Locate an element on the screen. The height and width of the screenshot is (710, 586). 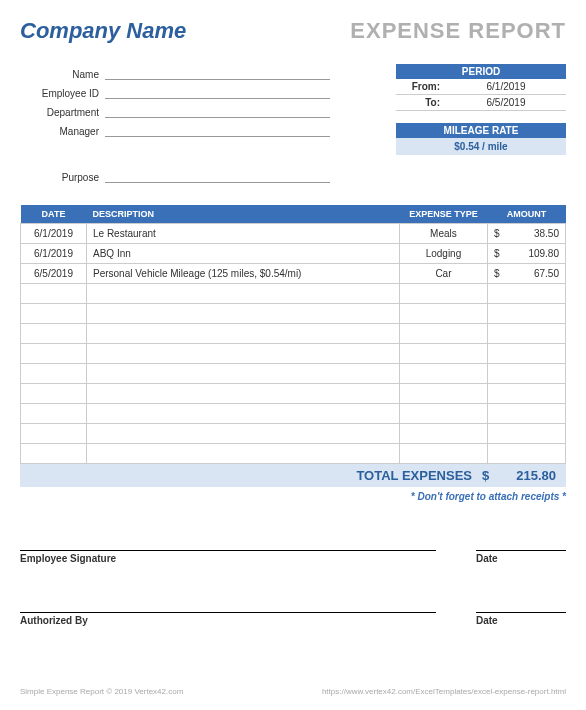
name-label: Name is located at coordinates (62, 74).